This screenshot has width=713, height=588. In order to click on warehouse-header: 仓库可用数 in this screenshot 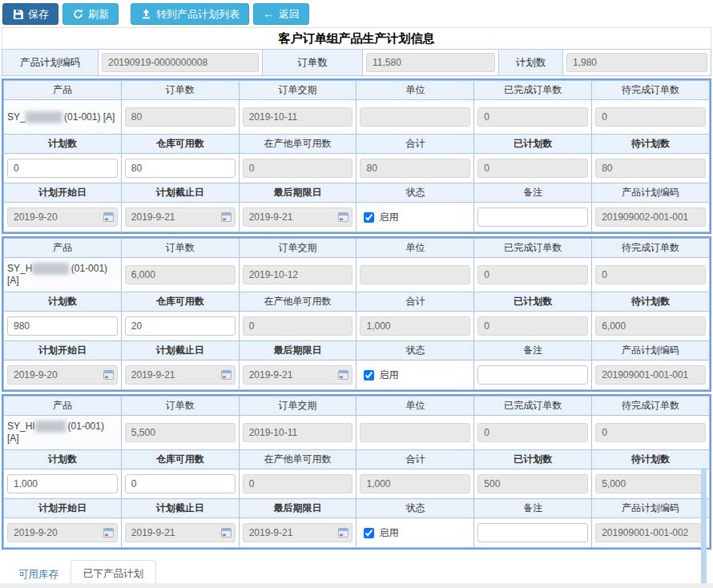, I will do `click(179, 302)`.